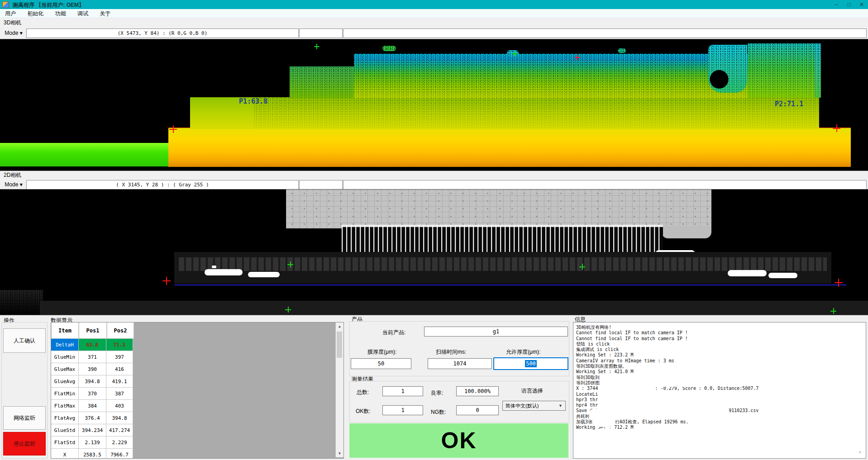  Describe the element at coordinates (13, 175) in the screenshot. I see `camera2d-label: 2D相机` at that location.